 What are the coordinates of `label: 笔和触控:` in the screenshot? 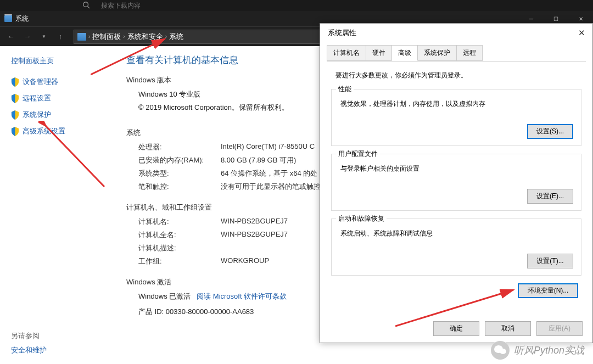 It's located at (180, 187).